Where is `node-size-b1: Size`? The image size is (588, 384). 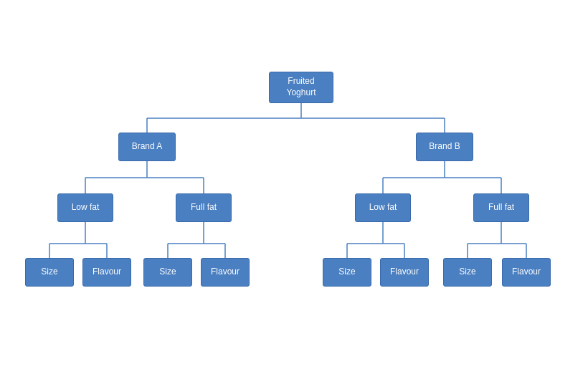 node-size-b1: Size is located at coordinates (347, 272).